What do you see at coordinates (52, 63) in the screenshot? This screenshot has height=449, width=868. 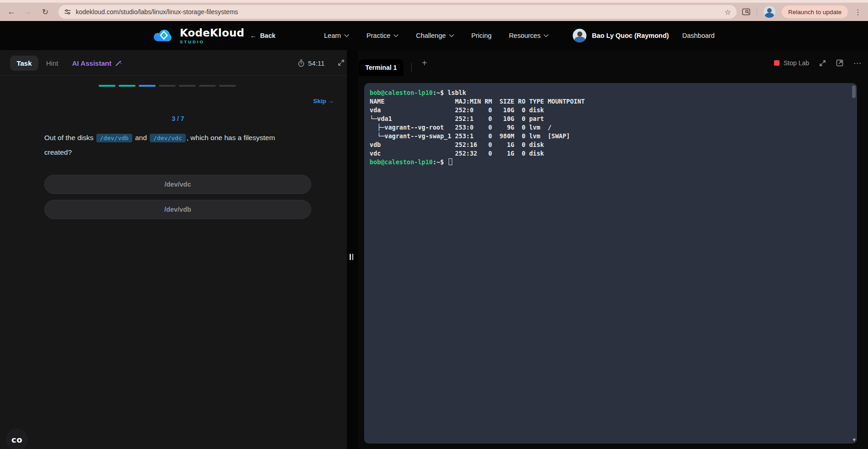 I see `tab-hint: Hint` at bounding box center [52, 63].